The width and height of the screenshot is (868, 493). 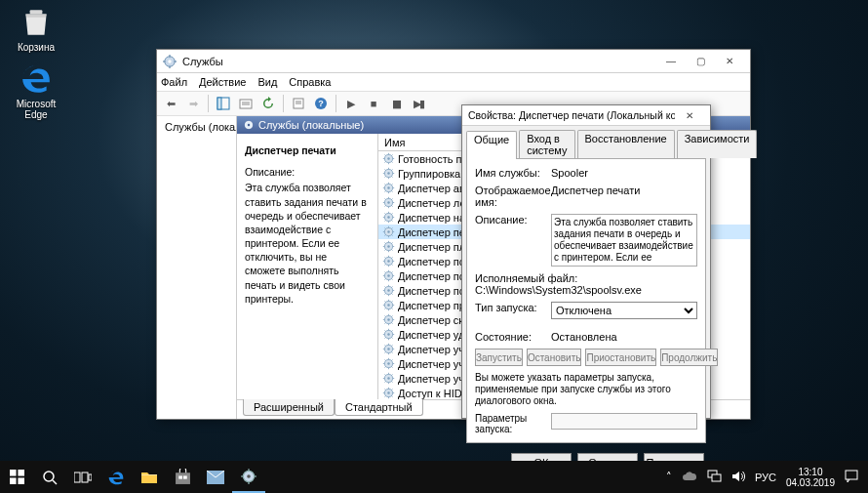 I want to click on start-button, so click(x=17, y=476).